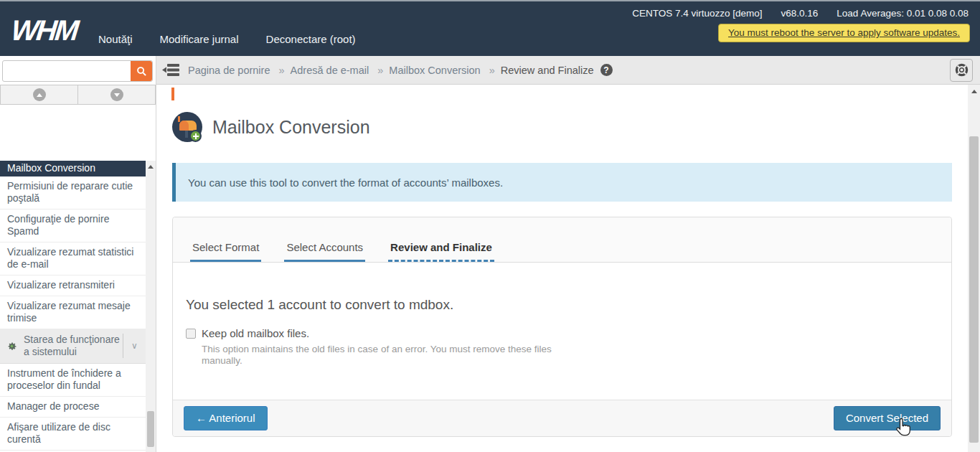  I want to click on sidebar-section: Starea de funcţionare a sistemului∨, so click(73, 347).